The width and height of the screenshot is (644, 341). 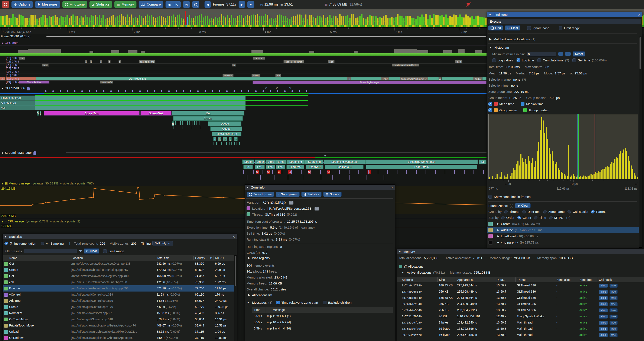 I want to click on find-zone-button: Find zone, so click(x=75, y=5).